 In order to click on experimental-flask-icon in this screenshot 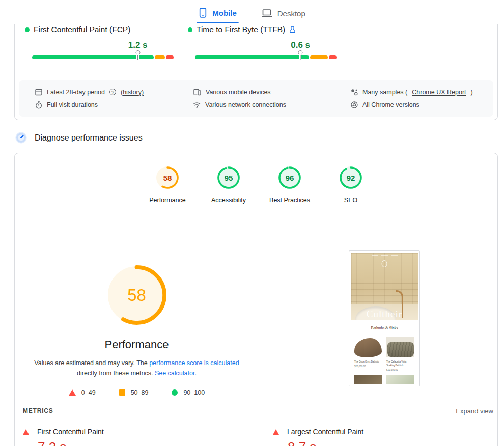, I will do `click(292, 30)`.